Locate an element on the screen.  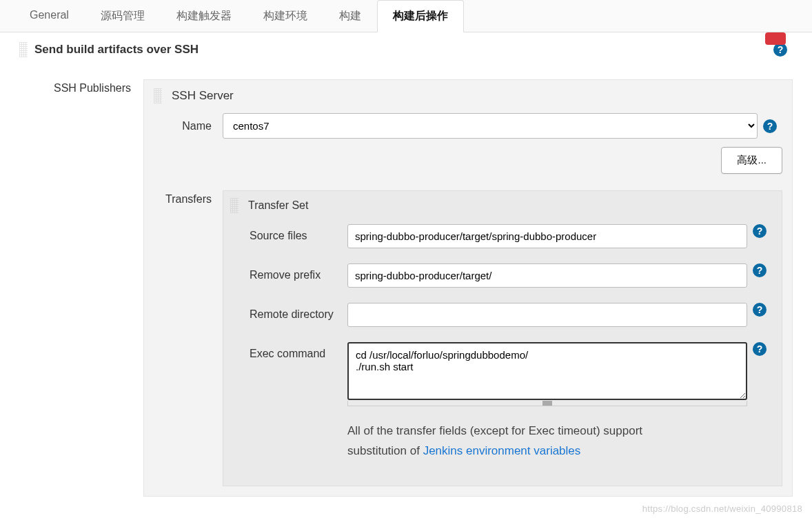
exec-command-textarea is located at coordinates (547, 371).